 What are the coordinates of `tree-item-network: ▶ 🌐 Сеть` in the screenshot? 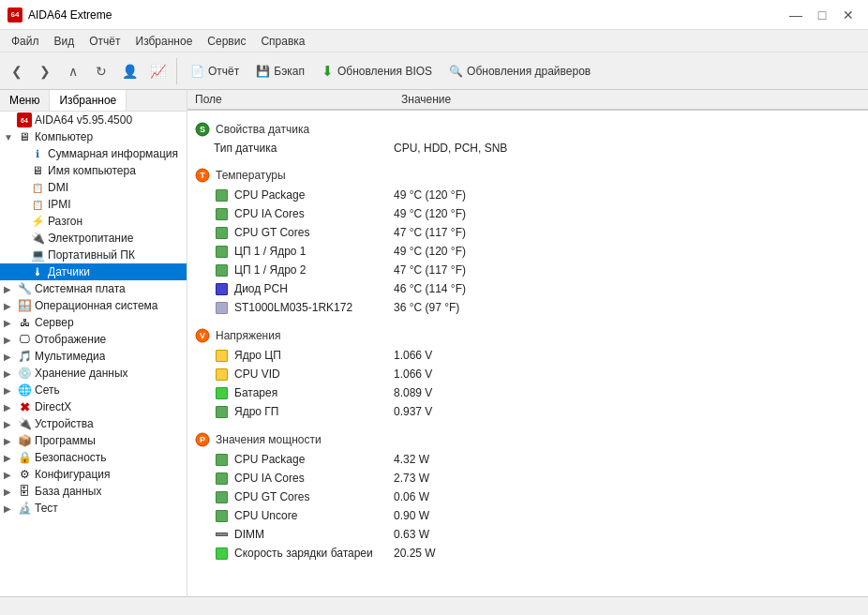 It's located at (94, 390).